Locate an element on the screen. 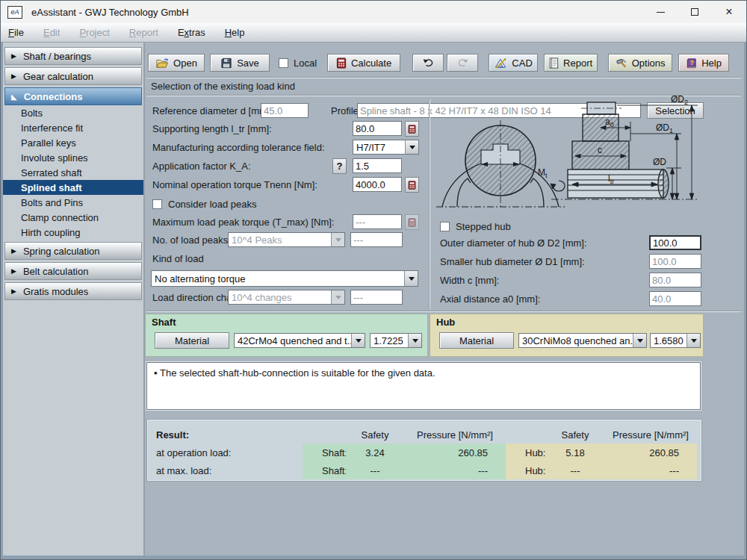  load-direction-field is located at coordinates (376, 297).